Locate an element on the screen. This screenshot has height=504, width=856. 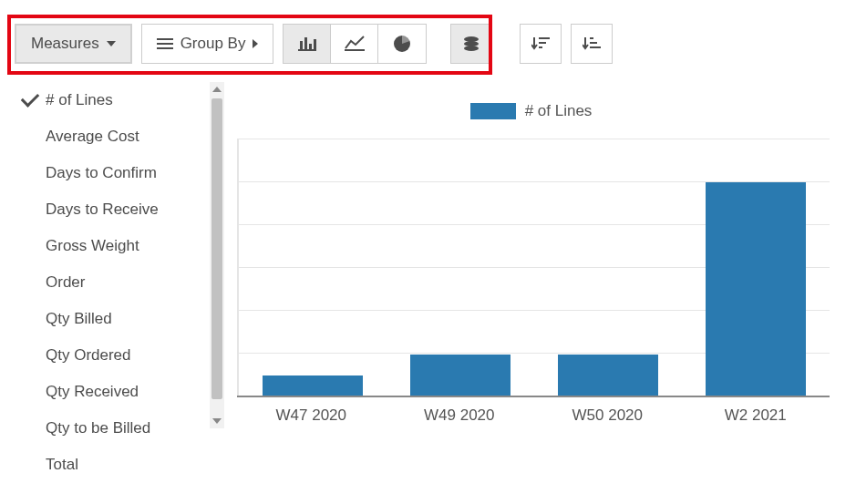
stacked-toggle-button is located at coordinates (471, 44).